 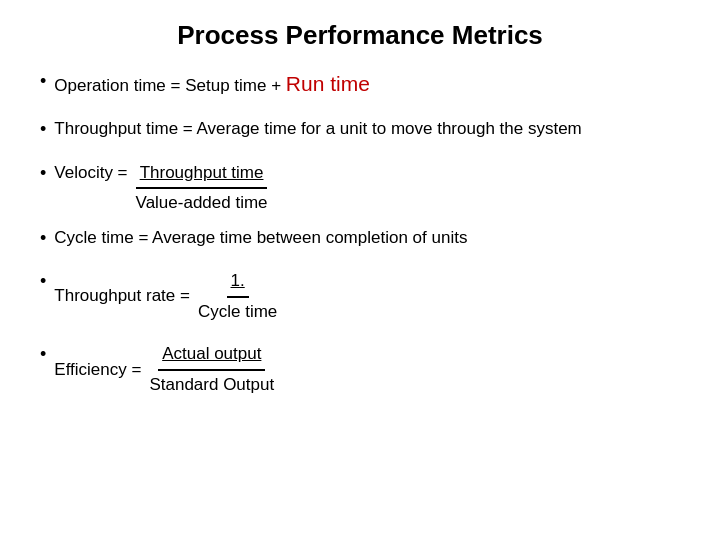 What do you see at coordinates (367, 370) in the screenshot?
I see `efficiency-line1: Efficiency = Actual output Standard Outp…` at bounding box center [367, 370].